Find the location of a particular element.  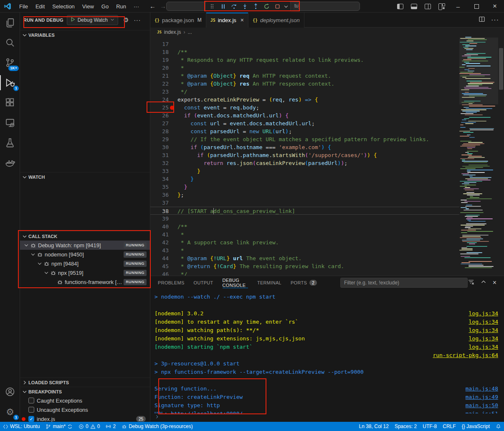

branch-status: main* is located at coordinates (59, 426).